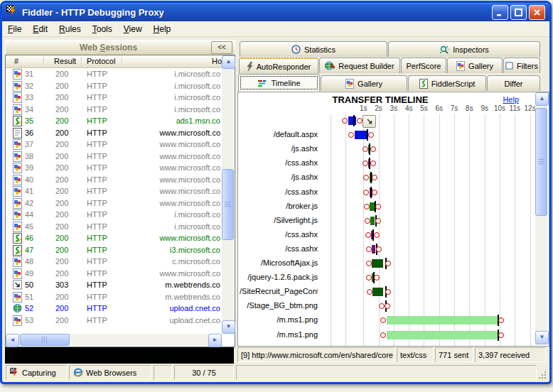 The height and width of the screenshot is (392, 553). What do you see at coordinates (114, 121) in the screenshot?
I see `session-row: 35200HTTPads1.msn.co` at bounding box center [114, 121].